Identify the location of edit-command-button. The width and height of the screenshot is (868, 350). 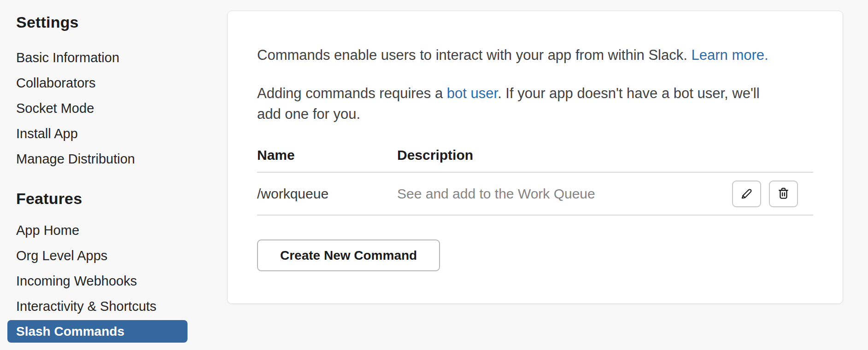
(746, 194).